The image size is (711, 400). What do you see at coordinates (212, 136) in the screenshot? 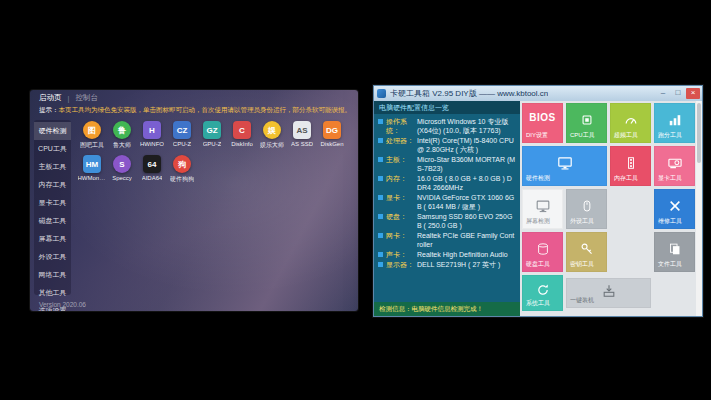
I see `app-shortcut: GZGPU-Z` at bounding box center [212, 136].